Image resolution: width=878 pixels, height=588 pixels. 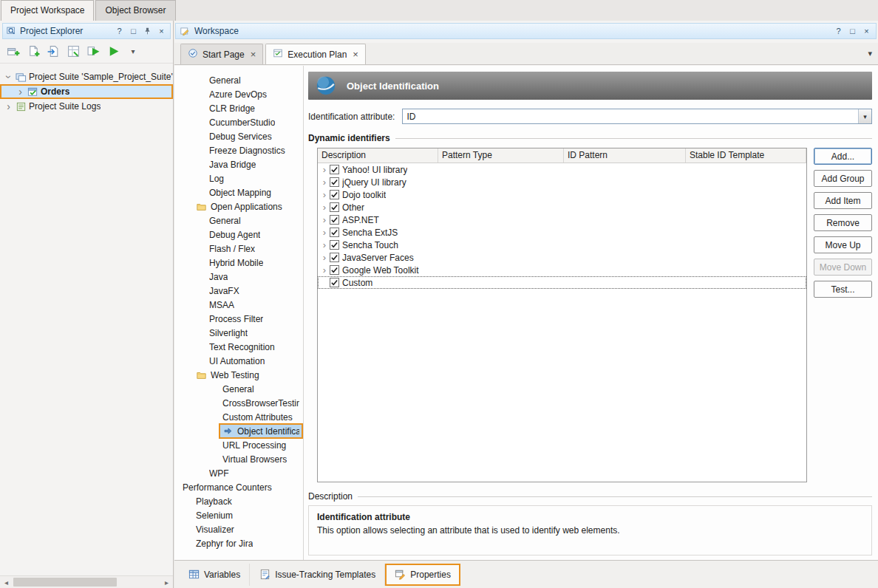 What do you see at coordinates (239, 136) in the screenshot?
I see `settings-item-debug-services: Debug Services` at bounding box center [239, 136].